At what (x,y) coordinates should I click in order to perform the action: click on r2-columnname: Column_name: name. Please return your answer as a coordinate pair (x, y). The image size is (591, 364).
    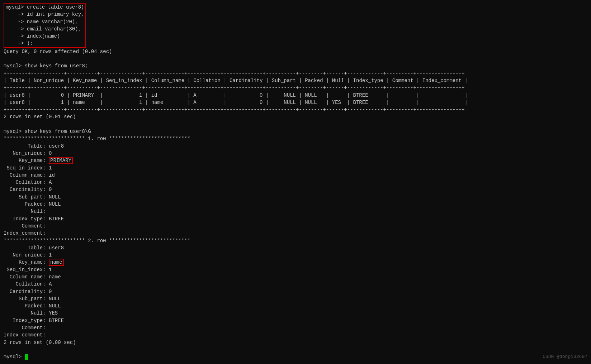
    Looking at the image, I should click on (296, 277).